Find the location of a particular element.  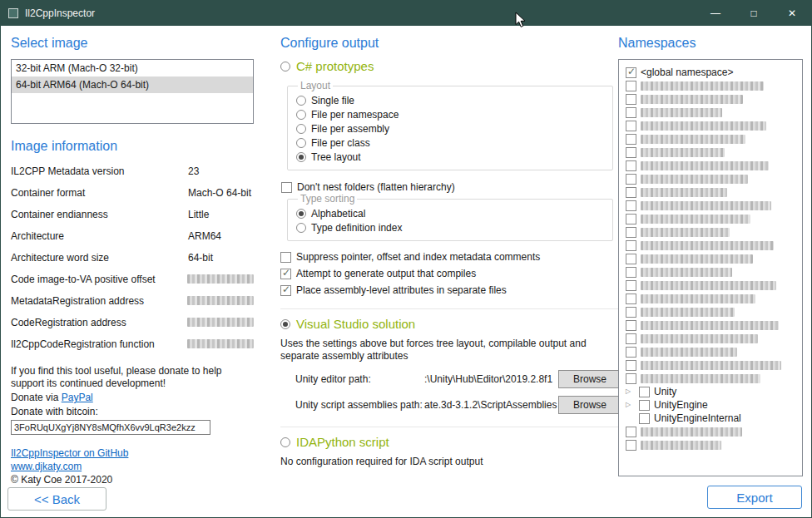

info-row: Code image-to-VA positive offset is located at coordinates (132, 284).